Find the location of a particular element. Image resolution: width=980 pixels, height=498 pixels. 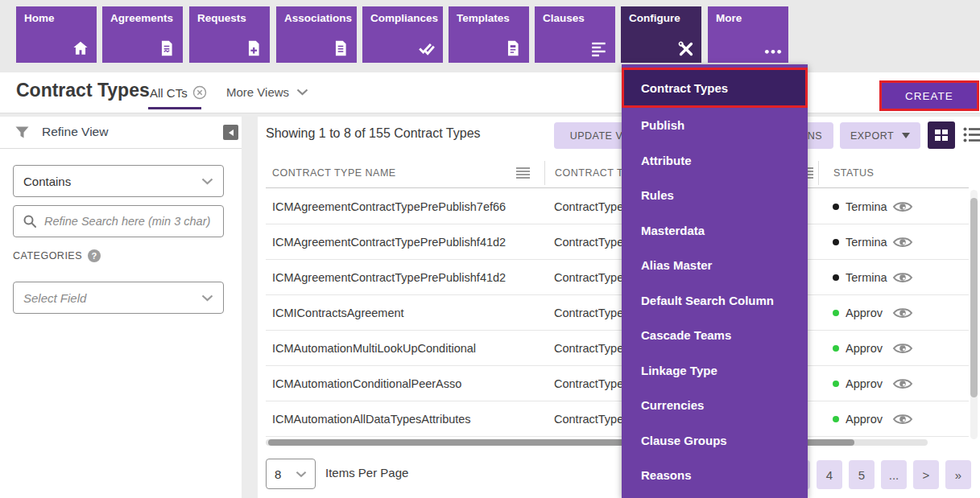

contract-type-name: ICMIContractsAgreement is located at coordinates (405, 313).